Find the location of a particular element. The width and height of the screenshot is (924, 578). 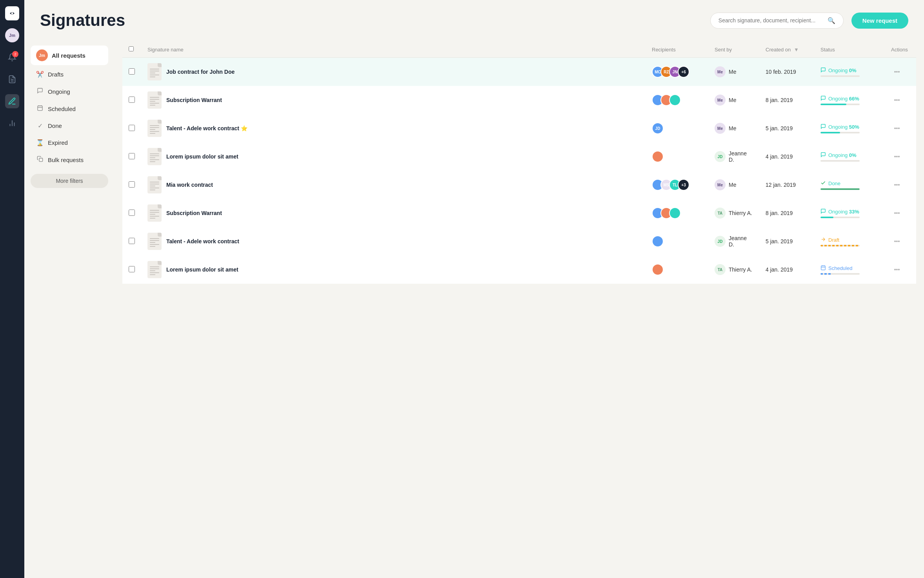

row-status-cell: Ongoing 33% is located at coordinates (849, 213).